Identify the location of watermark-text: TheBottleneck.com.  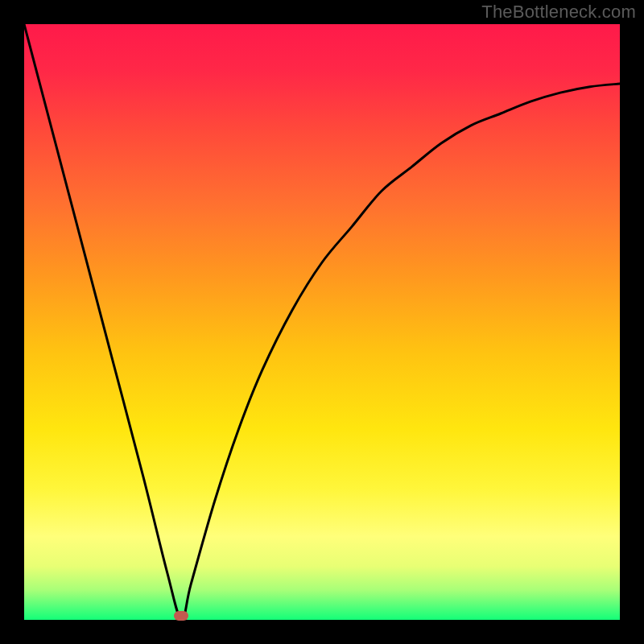
(559, 12).